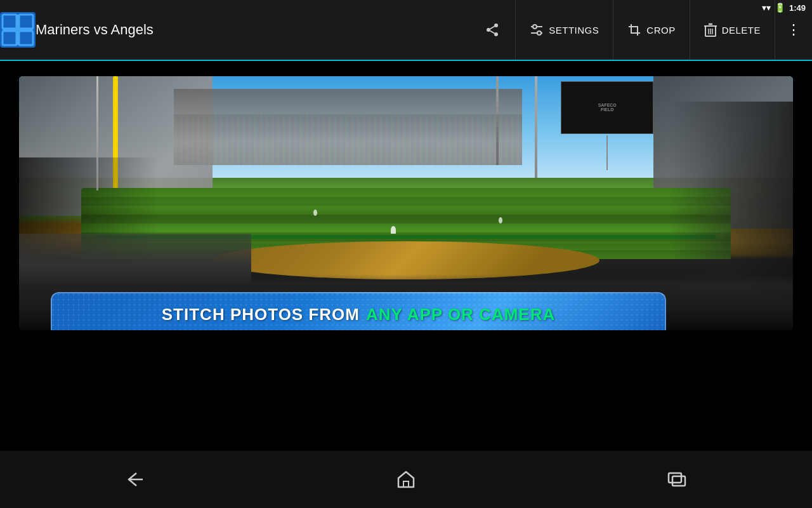  What do you see at coordinates (797, 8) in the screenshot?
I see `status-time: 1:49` at bounding box center [797, 8].